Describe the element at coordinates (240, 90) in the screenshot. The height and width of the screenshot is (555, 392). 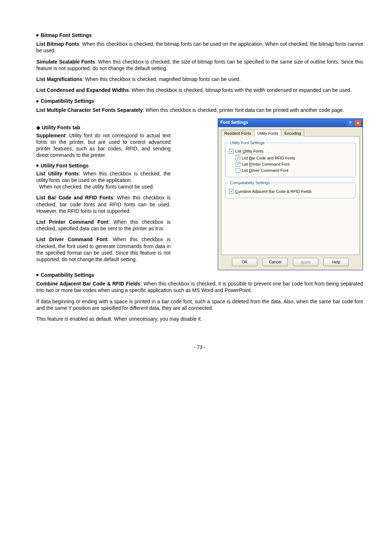
I see `list-cond-text: : When this checkbox is checked, bitmap …` at that location.